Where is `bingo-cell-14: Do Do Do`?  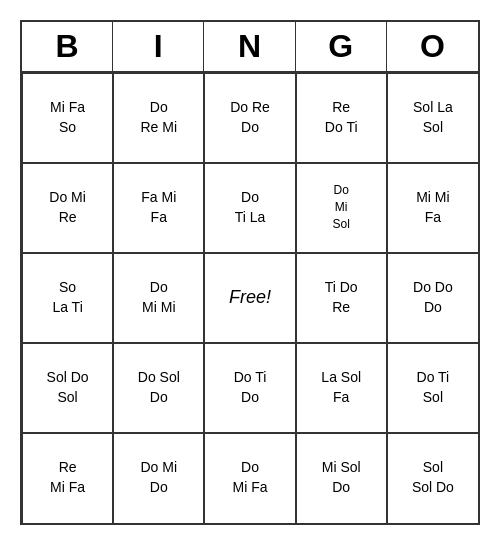
bingo-cell-14: Do Do Do is located at coordinates (432, 298).